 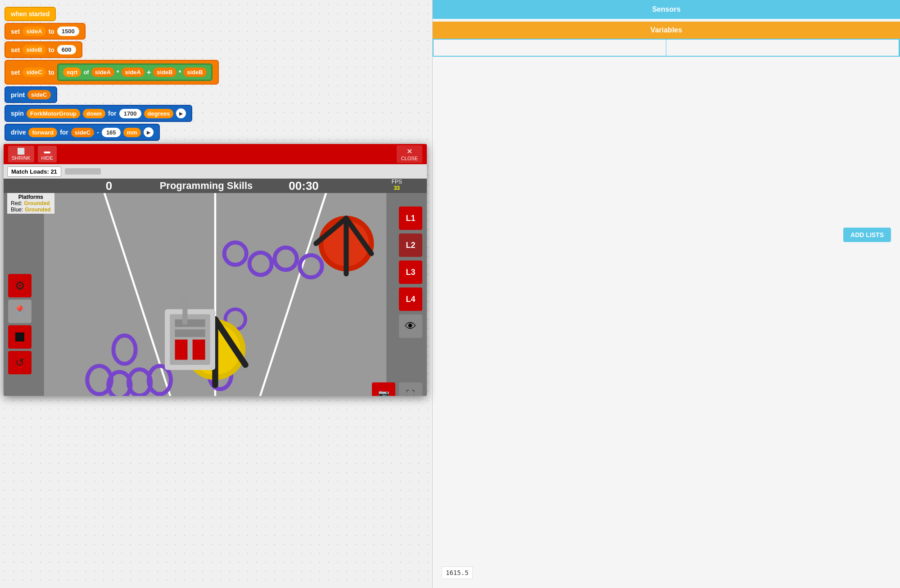 What do you see at coordinates (112, 72) in the screenshot?
I see `set-sidec-block: set sideC to sqrt of sideA * sideA + sid…` at bounding box center [112, 72].